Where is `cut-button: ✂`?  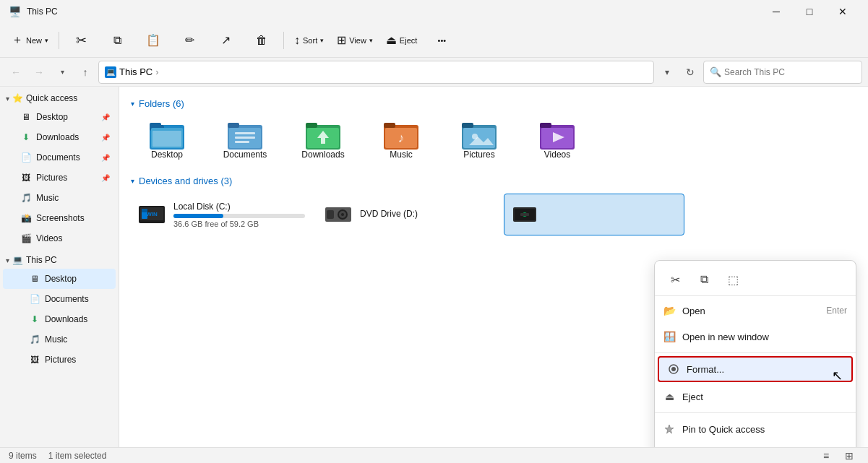
cut-button: ✂ is located at coordinates (81, 40).